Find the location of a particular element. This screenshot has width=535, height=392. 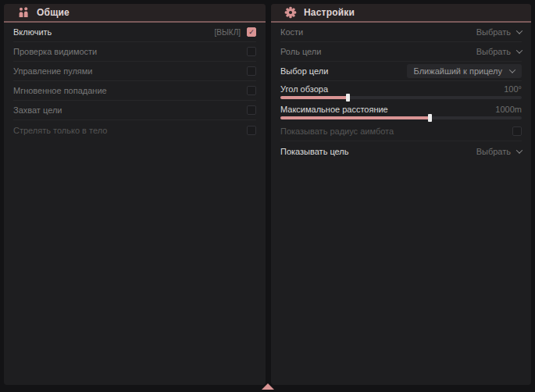

row-bones: Кости Выбрать is located at coordinates (401, 33).